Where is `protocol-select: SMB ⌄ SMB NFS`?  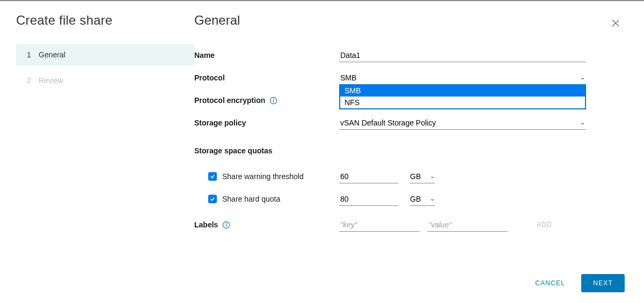
protocol-select: SMB ⌄ SMB NFS is located at coordinates (463, 78).